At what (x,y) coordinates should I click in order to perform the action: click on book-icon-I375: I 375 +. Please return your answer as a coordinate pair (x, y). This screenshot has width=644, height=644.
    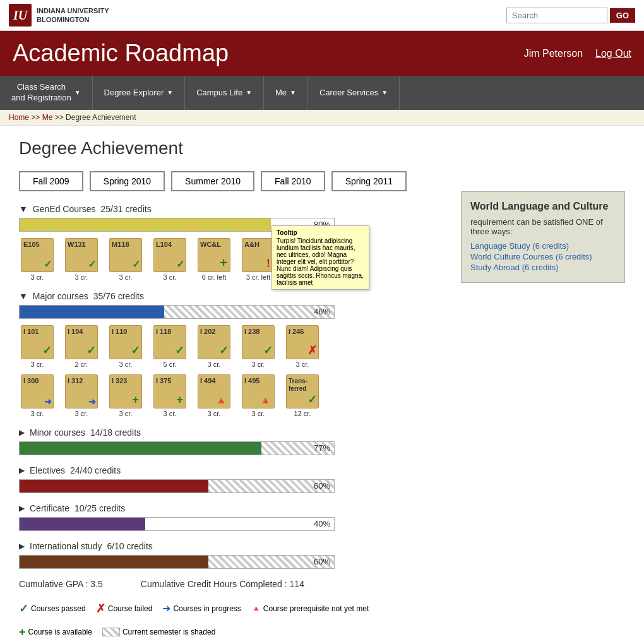
    Looking at the image, I should click on (170, 391).